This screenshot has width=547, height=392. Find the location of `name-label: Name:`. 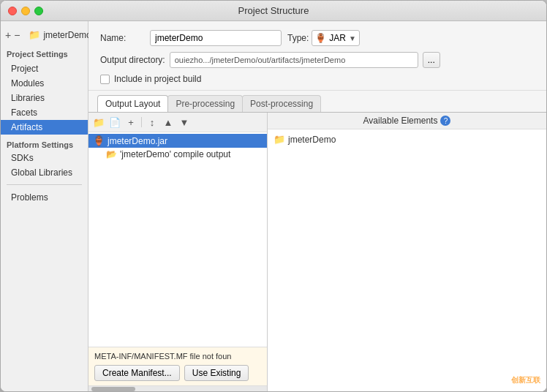

name-label: Name: is located at coordinates (122, 38).